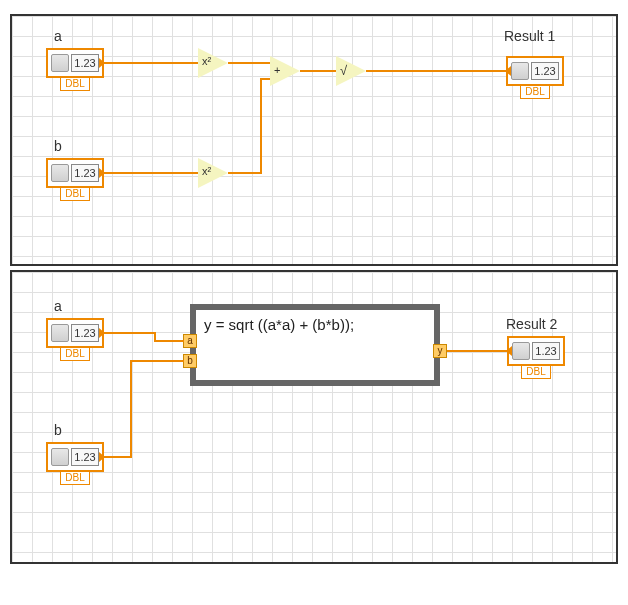 This screenshot has height=605, width=628. What do you see at coordinates (535, 77) in the screenshot?
I see `indicator-result1: 1.23 DBL` at bounding box center [535, 77].